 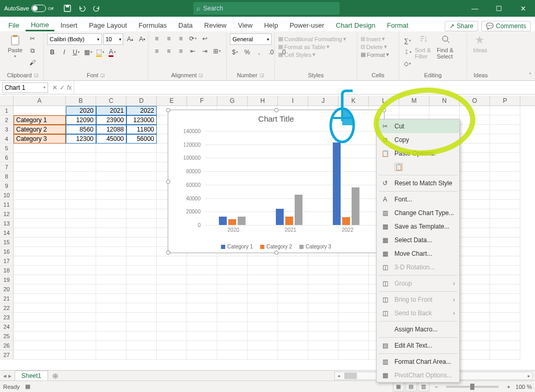 What do you see at coordinates (142, 100) in the screenshot?
I see `column-header: D` at bounding box center [142, 100].